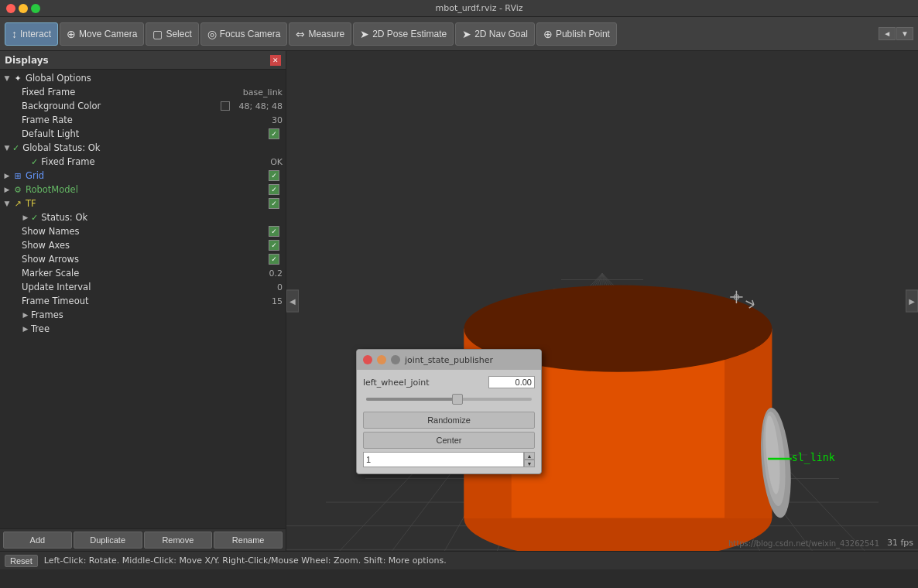  I want to click on left-collapse-arrow: ◀, so click(293, 302).